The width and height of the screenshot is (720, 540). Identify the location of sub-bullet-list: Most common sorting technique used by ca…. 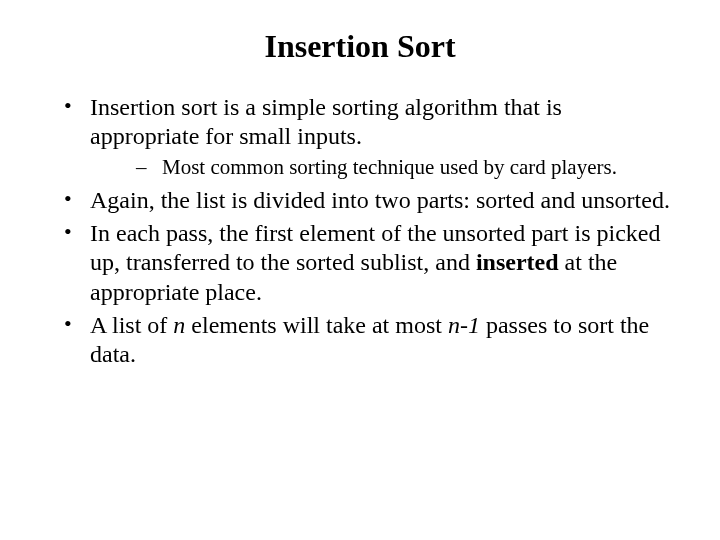
(380, 167).